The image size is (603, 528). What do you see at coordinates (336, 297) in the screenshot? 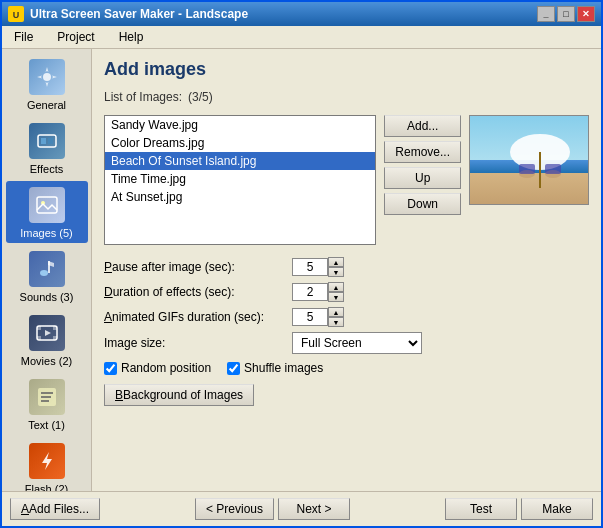
I see `duration-down: ▼` at bounding box center [336, 297].